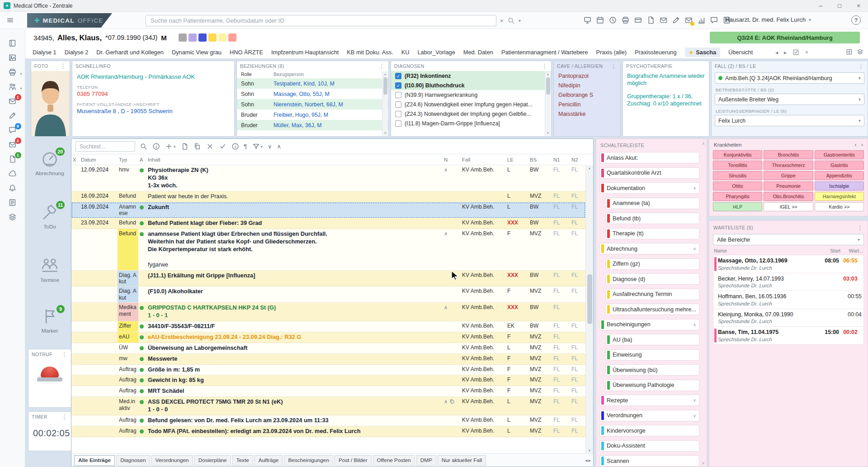 This screenshot has height=467, width=868. I want to click on schalter-abrechnung: Abrechnung∧, so click(649, 249).